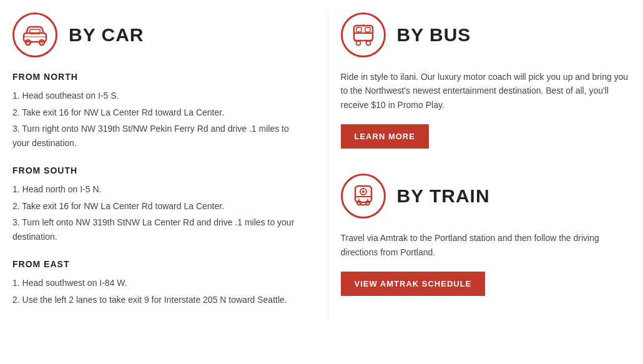 The width and height of the screenshot is (643, 364). Describe the element at coordinates (443, 196) in the screenshot. I see `train-title: BY TRAIN` at that location.